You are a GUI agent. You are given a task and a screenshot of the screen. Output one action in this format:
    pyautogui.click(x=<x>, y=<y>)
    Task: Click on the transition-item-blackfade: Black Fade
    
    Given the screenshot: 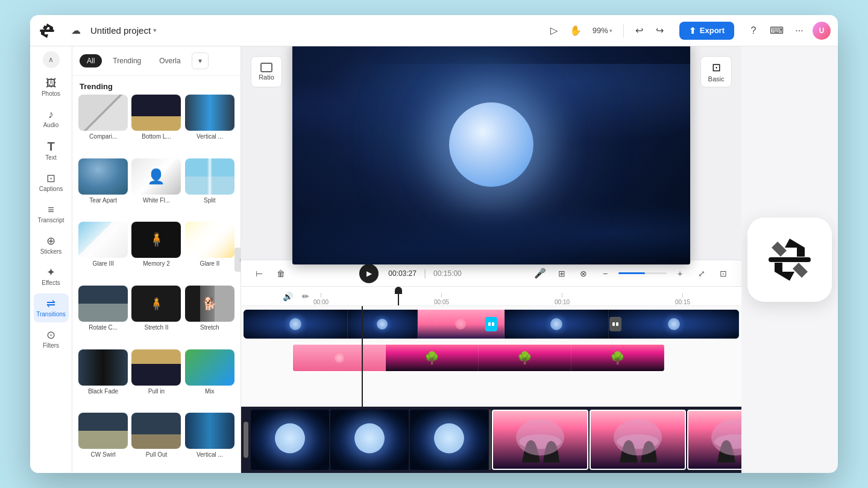 What is the action you would take?
    pyautogui.click(x=103, y=380)
    